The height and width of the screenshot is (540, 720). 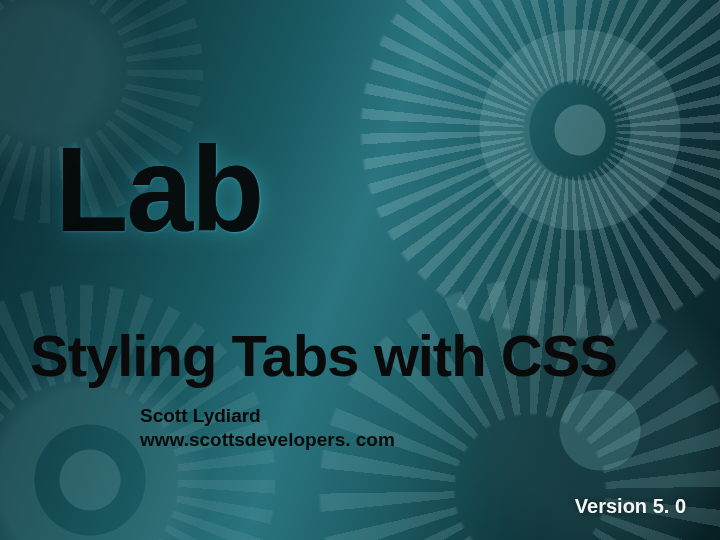 I want to click on author-name: Scott Lydiard, so click(x=268, y=416).